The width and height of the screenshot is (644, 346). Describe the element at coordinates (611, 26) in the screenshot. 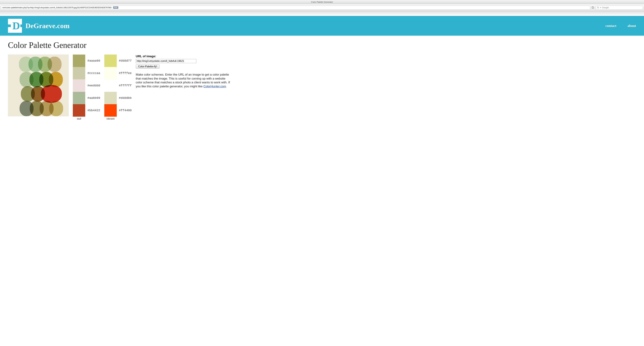

I see `nav-contact: contact` at that location.